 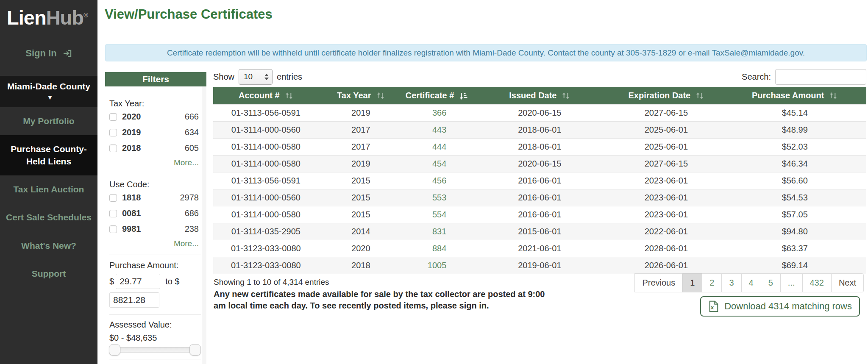 What do you see at coordinates (26, 18) in the screenshot?
I see `logo-lien: Lien` at bounding box center [26, 18].